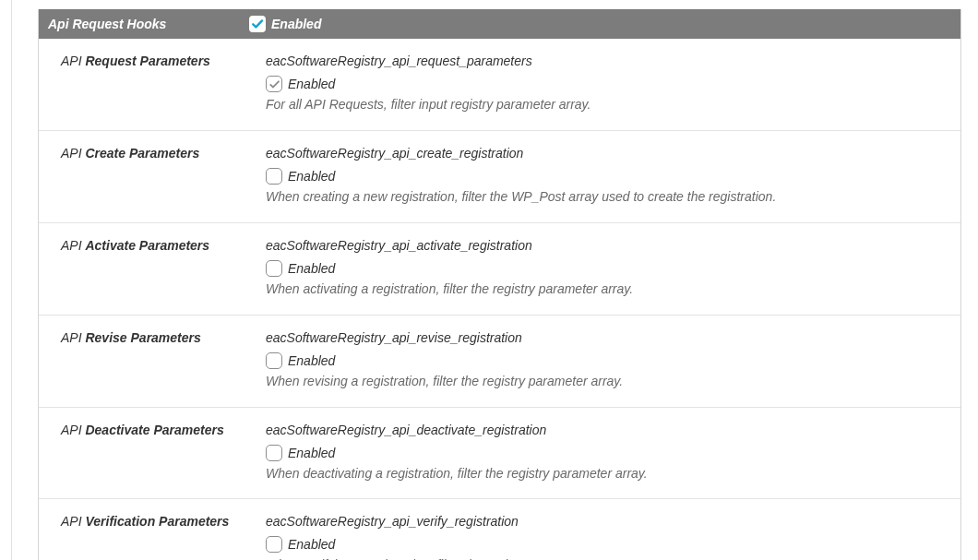 Image resolution: width=978 pixels, height=560 pixels. I want to click on row-label: API Deactivate Parameters, so click(163, 430).